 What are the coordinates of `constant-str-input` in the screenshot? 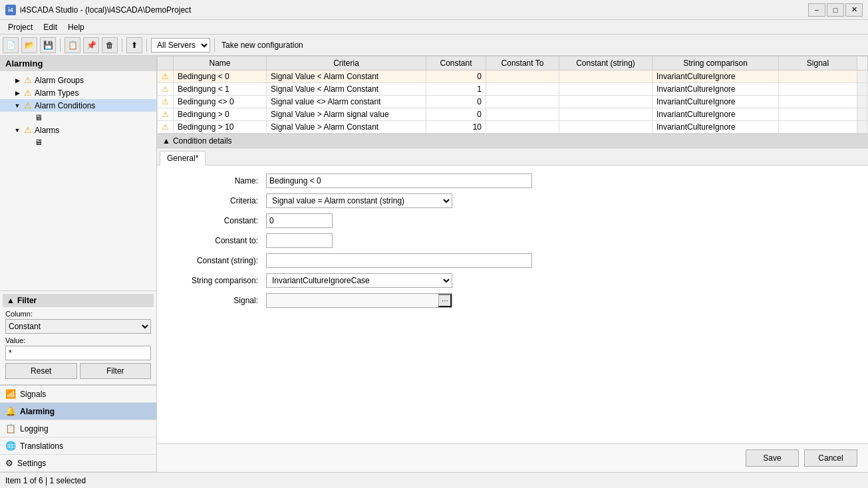 It's located at (399, 261).